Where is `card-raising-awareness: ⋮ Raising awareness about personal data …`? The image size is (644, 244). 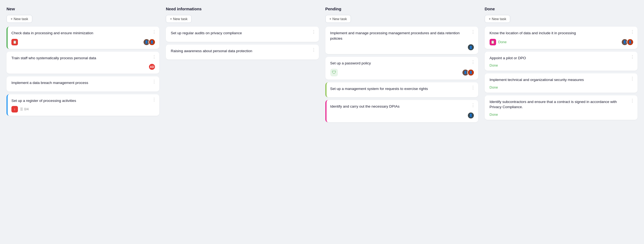 card-raising-awareness: ⋮ Raising awareness about personal data … is located at coordinates (242, 52).